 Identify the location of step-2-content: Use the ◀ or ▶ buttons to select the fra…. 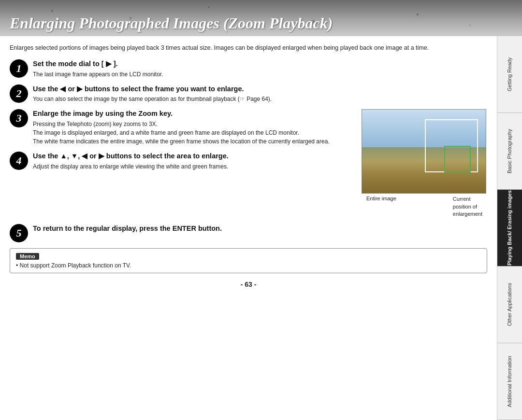
(260, 94).